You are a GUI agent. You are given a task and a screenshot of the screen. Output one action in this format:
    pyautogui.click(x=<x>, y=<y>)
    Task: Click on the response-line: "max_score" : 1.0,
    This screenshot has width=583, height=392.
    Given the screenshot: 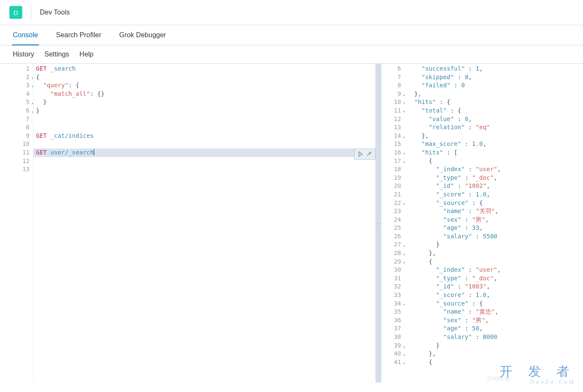 What is the action you would take?
    pyautogui.click(x=494, y=144)
    